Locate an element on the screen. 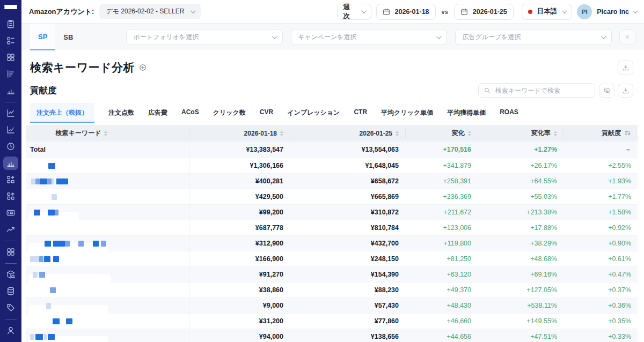 The height and width of the screenshot is (342, 644). layout-grid-alt-icon is located at coordinates (11, 252).